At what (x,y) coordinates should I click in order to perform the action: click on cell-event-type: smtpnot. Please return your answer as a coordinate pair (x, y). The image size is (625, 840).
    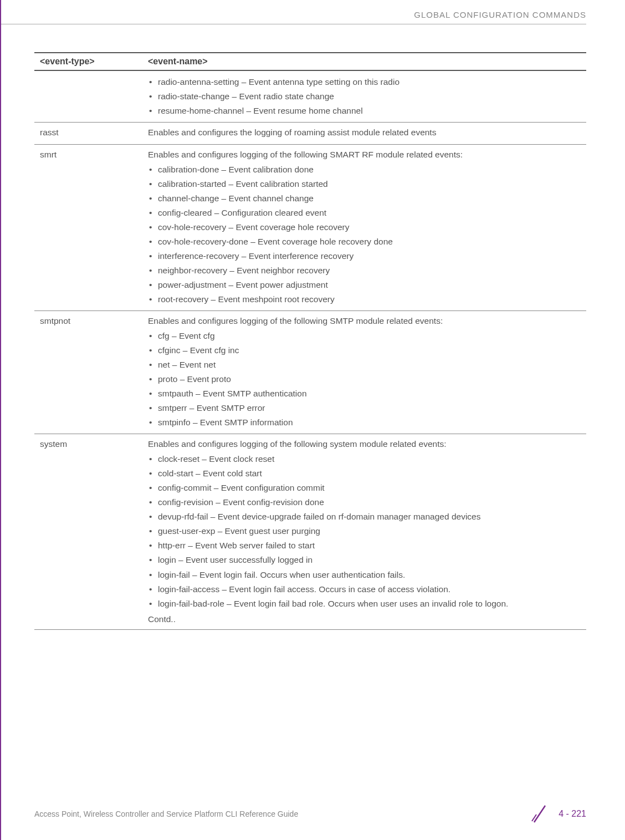
    Looking at the image, I should click on (89, 373).